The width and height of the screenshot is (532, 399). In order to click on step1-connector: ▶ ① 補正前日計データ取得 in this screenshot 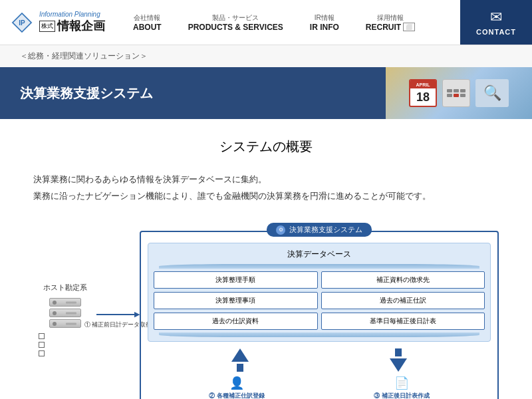, I will do `click(118, 319)`.